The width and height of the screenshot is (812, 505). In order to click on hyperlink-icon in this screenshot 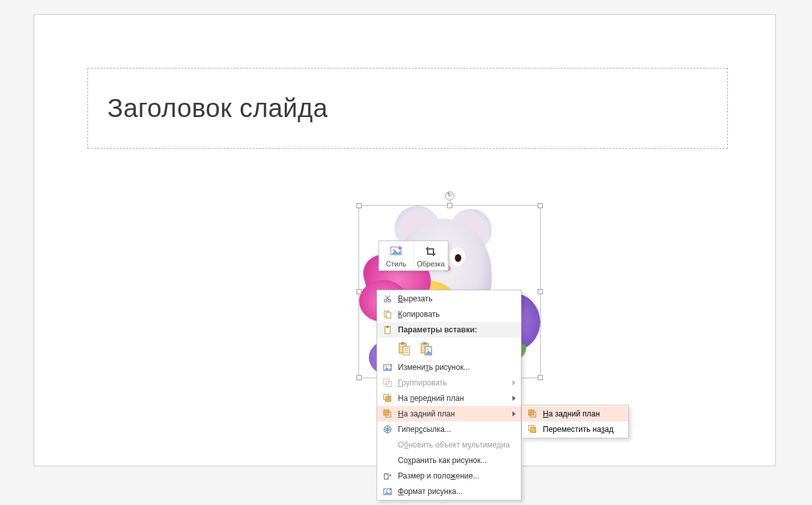, I will do `click(388, 429)`.